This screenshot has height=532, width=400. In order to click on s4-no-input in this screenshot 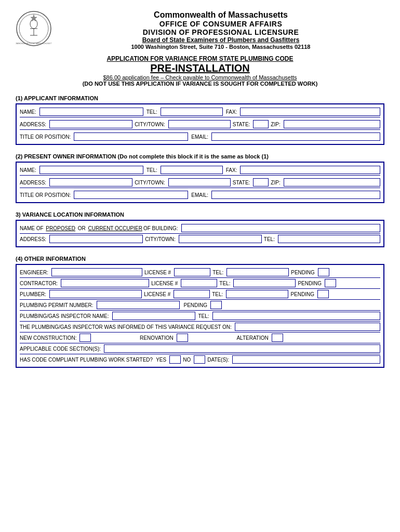, I will do `click(199, 360)`.